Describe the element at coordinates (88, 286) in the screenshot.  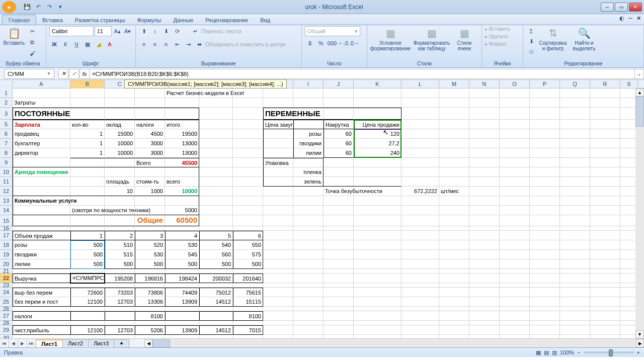
I see `cell-B23` at that location.